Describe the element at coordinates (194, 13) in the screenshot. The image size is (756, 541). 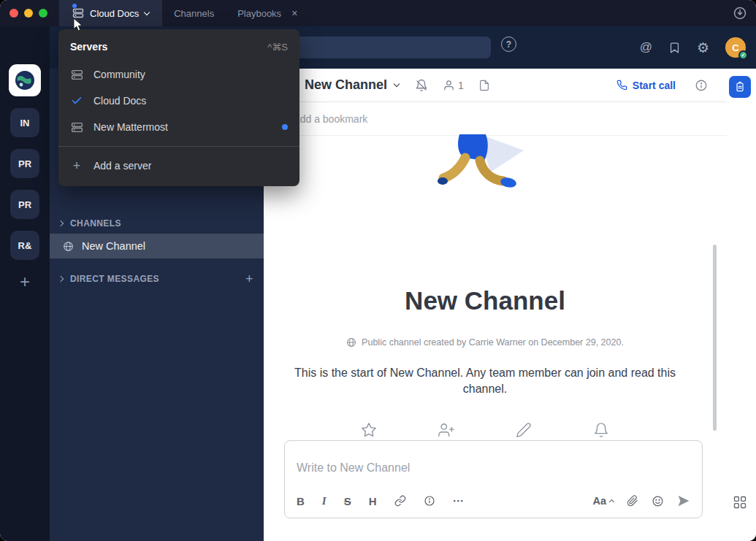
I see `tab-channels-label: Channels` at that location.